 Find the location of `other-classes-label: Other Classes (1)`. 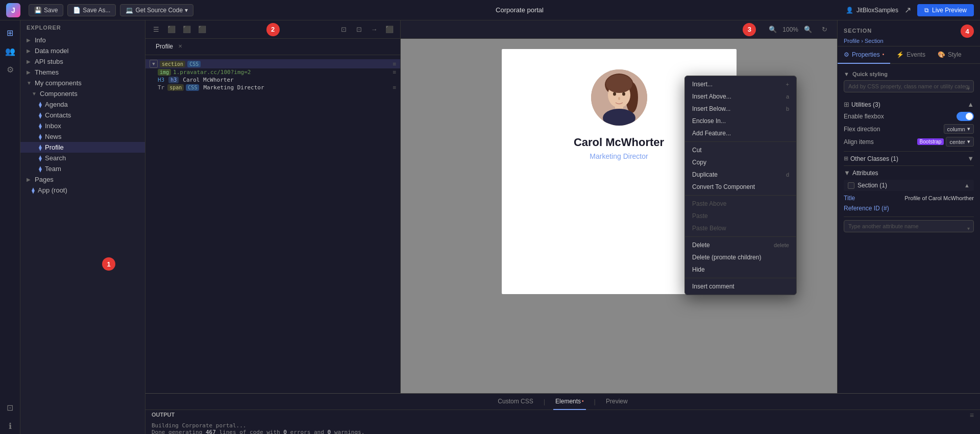

other-classes-label: Other Classes (1) is located at coordinates (874, 159).